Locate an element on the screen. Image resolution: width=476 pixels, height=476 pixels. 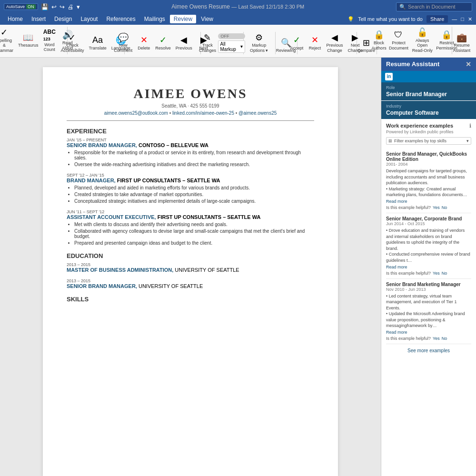
example3-yes-button: Yes is located at coordinates (436, 338).